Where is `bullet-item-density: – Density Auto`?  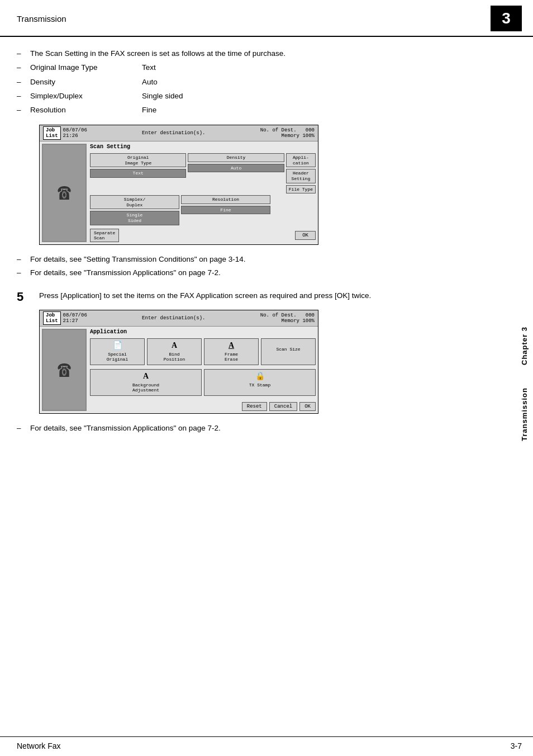
bullet-item-density: – Density Auto is located at coordinates (249, 82).